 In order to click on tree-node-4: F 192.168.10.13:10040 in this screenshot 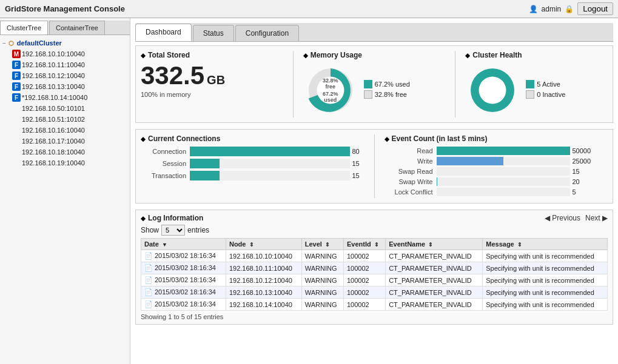, I will do `click(65, 87)`.